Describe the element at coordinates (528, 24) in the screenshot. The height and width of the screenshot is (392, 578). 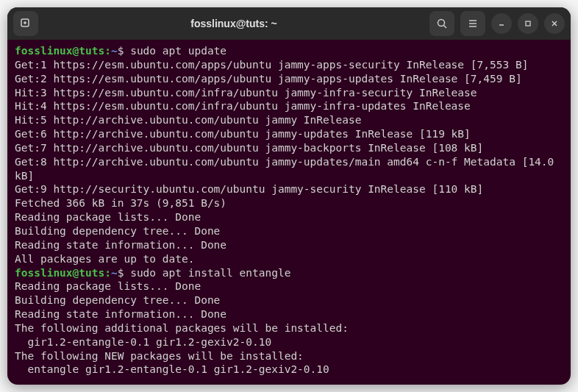
I see `maximize-icon` at that location.